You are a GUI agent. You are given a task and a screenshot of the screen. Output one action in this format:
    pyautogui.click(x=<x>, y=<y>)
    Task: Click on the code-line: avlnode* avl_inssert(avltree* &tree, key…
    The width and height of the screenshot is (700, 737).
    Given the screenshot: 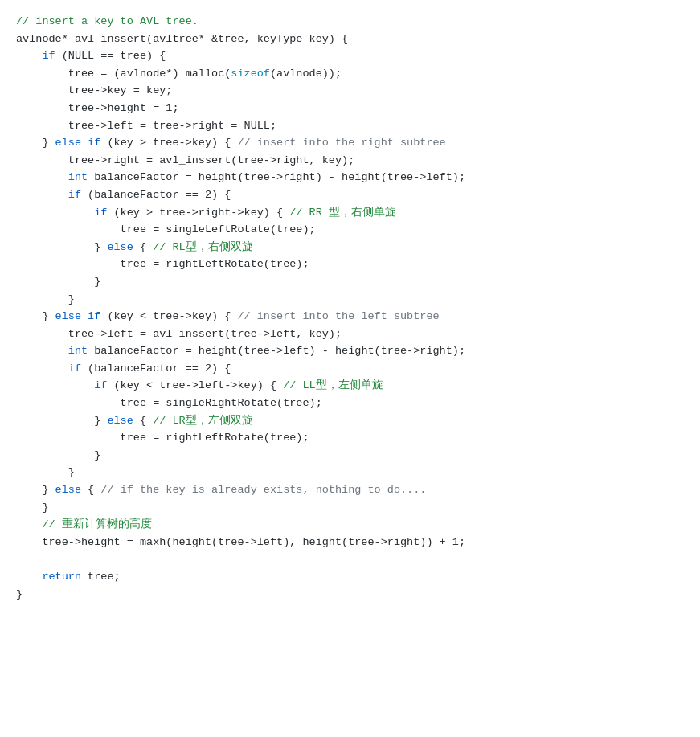 What is the action you would take?
    pyautogui.click(x=350, y=39)
    